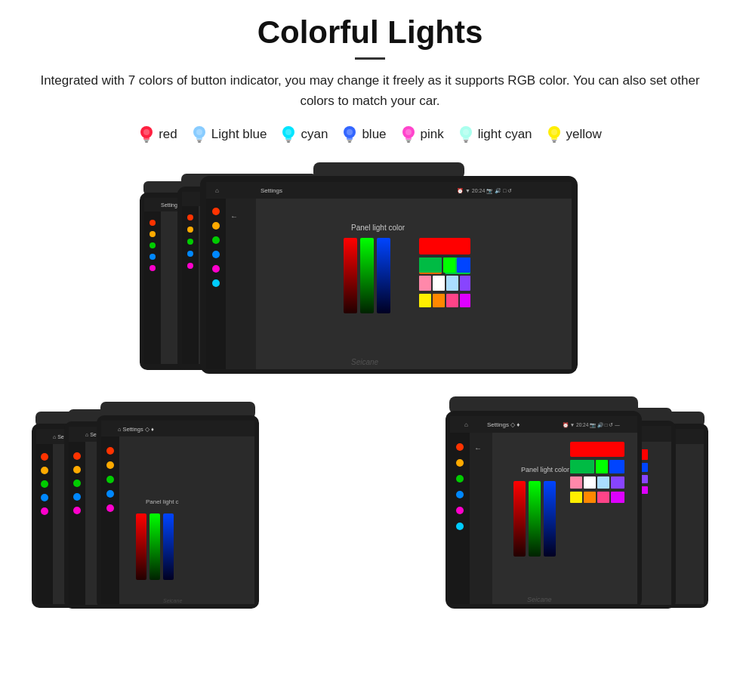  What do you see at coordinates (350, 134) in the screenshot?
I see `bulb-icon-blue` at bounding box center [350, 134].